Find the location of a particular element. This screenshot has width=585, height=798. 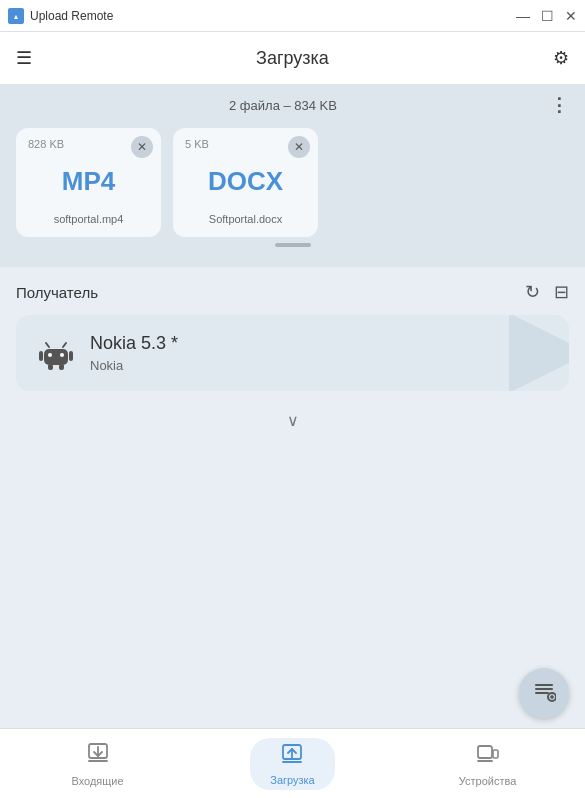

file-card-mp4: ✕ 828 KB MP4 softportal.mp4 is located at coordinates (88, 182).